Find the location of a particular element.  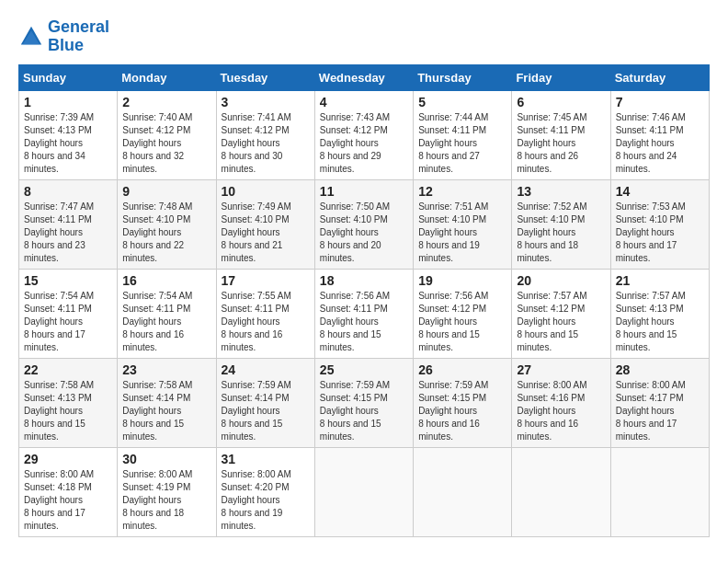

day-info: Sunrise: 7:44 AM Sunset: 4:11 PM Dayligh… is located at coordinates (462, 144).